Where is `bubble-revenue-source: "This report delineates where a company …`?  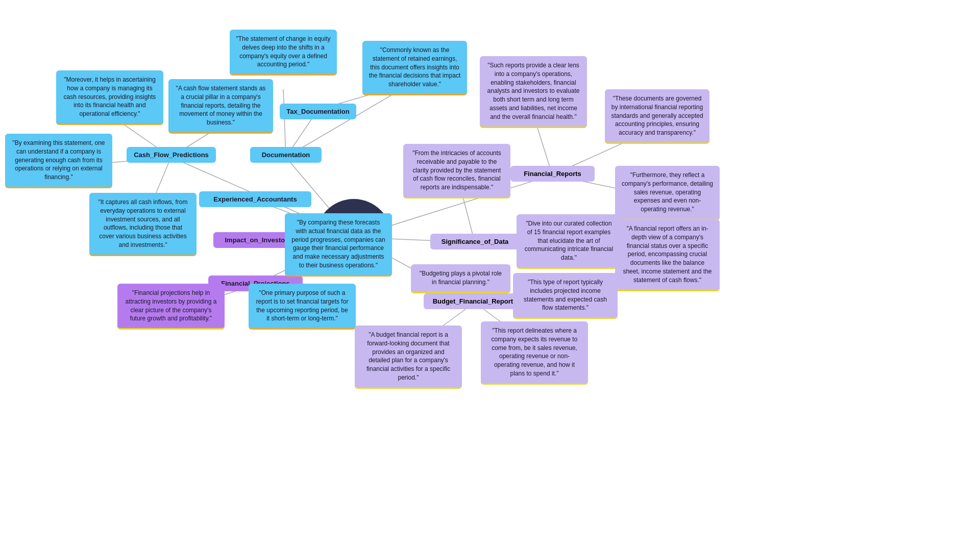 bubble-revenue-source: "This report delineates where a company … is located at coordinates (534, 353).